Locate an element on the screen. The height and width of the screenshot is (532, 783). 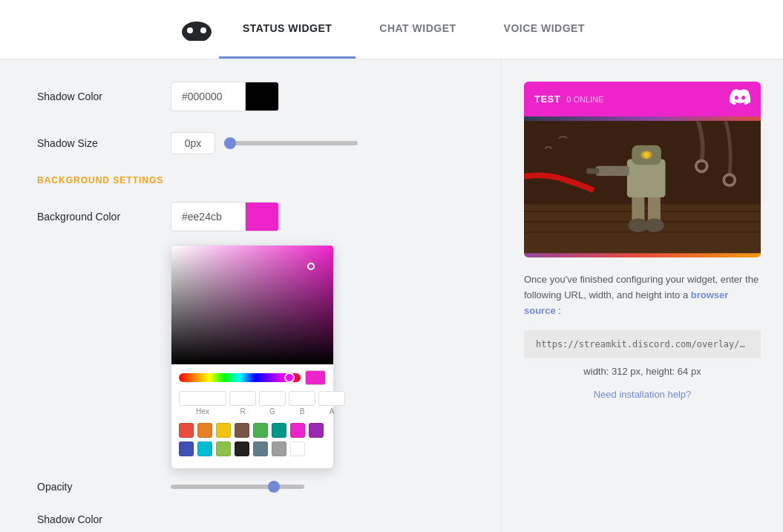
shadow-size-label: Shadow Size is located at coordinates (96, 143).